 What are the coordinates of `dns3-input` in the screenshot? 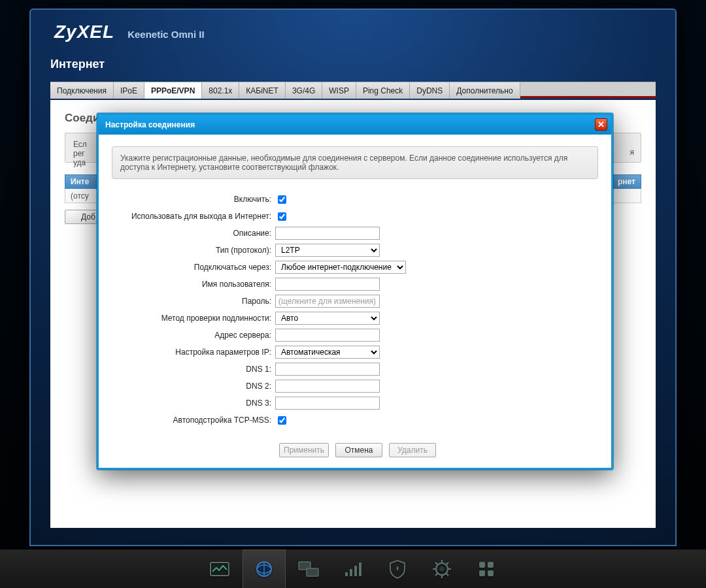 It's located at (328, 403).